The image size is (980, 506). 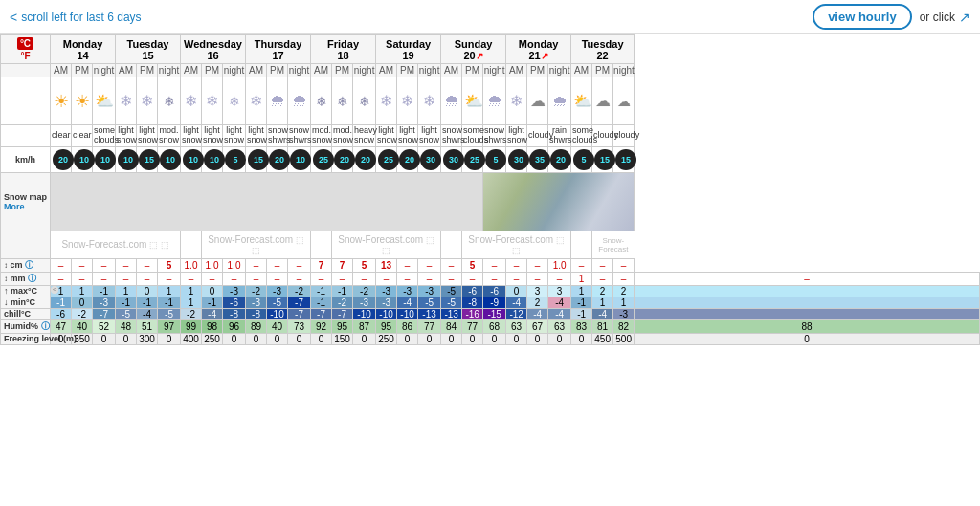 I want to click on icon-mon21-am: ❄, so click(x=517, y=101).